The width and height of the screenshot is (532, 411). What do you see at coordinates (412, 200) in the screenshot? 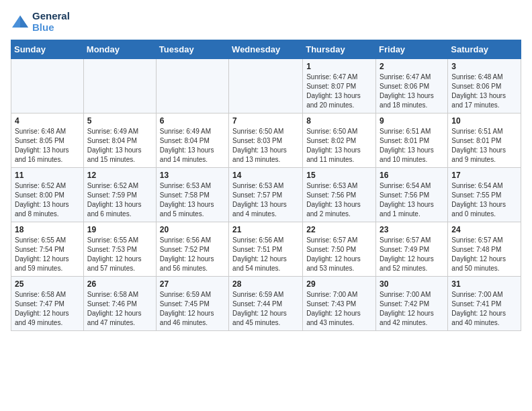
I see `day-info: Sunrise: 6:54 AM Sunset: 7:56 PM Dayligh…` at bounding box center [412, 200].